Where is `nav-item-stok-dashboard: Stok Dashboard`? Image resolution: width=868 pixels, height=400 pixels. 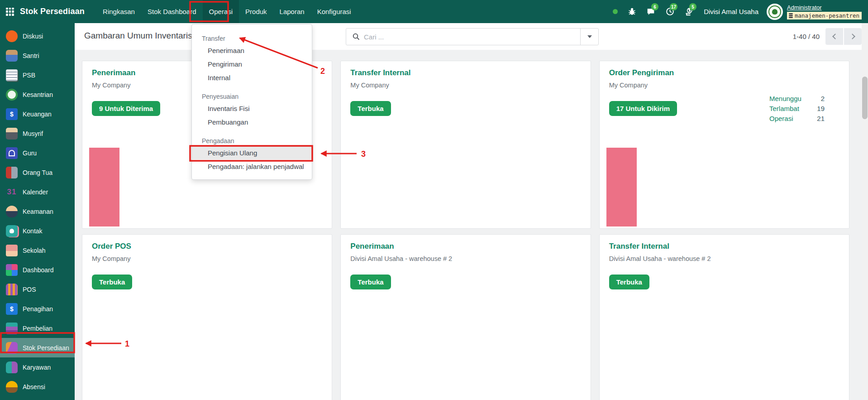
nav-item-stok-dashboard: Stok Dashboard is located at coordinates (172, 12).